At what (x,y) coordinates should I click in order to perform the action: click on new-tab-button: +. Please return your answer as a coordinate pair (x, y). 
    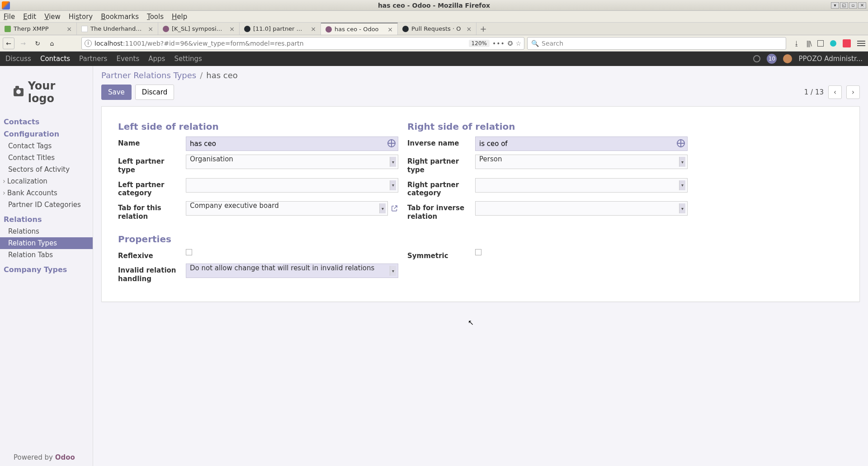
    Looking at the image, I should click on (483, 29).